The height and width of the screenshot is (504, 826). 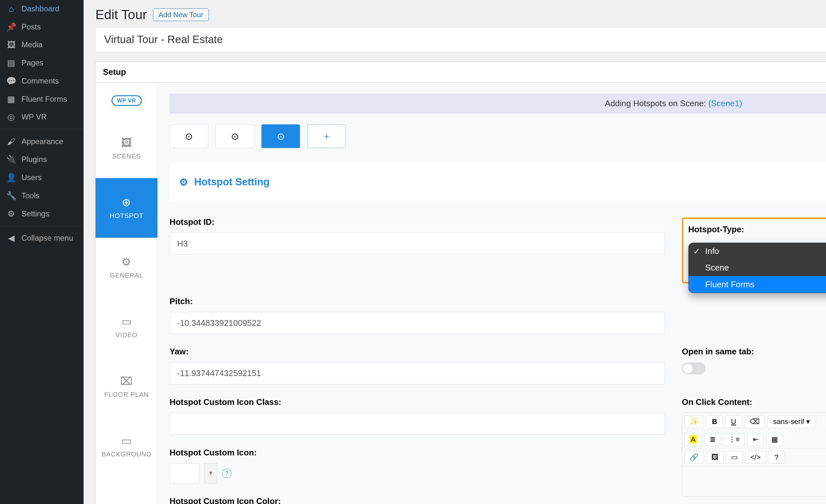 I want to click on tab-floorplan: ⌧FLOOR PLAN, so click(x=126, y=387).